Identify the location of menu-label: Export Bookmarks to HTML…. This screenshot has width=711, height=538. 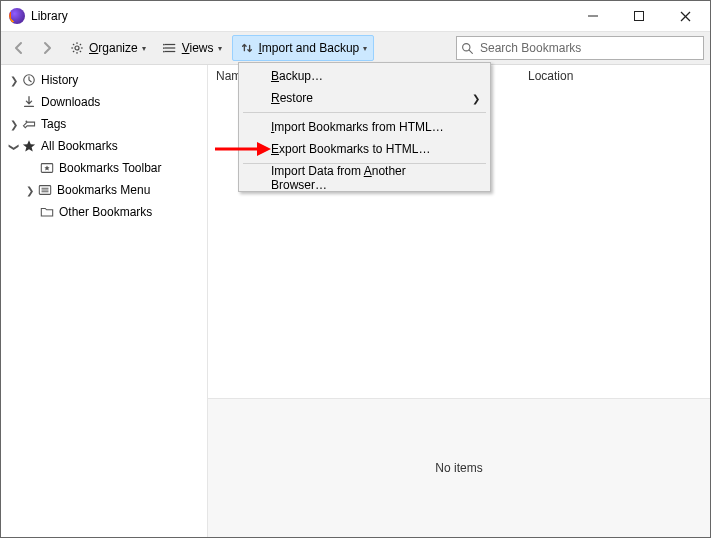
(350, 149).